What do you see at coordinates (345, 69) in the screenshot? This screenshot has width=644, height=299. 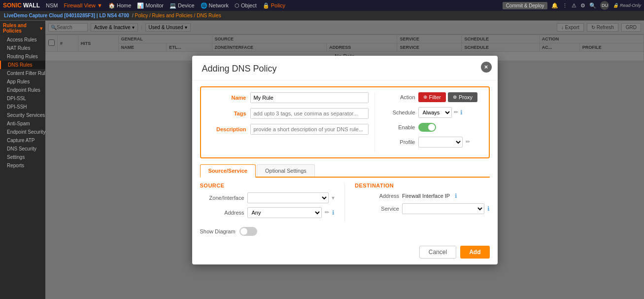 I see `modal-title: Adding DNS Policy` at bounding box center [345, 69].